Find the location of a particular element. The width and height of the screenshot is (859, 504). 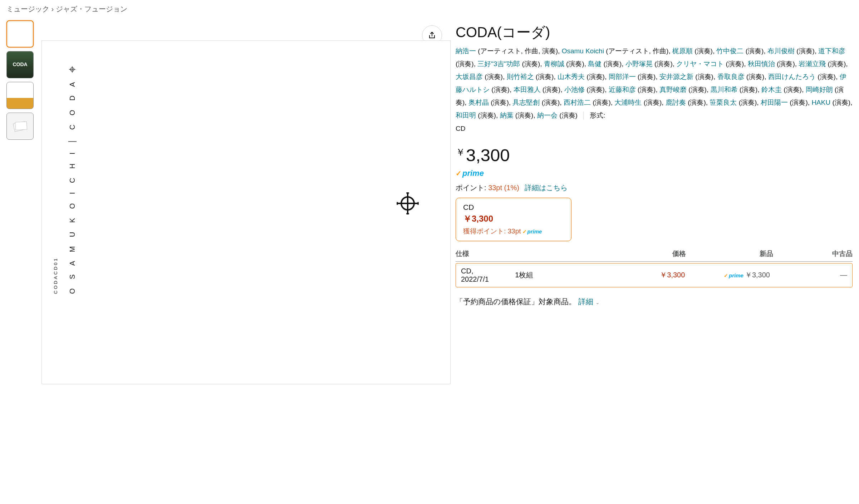

contributor-link: 島健 is located at coordinates (595, 64).